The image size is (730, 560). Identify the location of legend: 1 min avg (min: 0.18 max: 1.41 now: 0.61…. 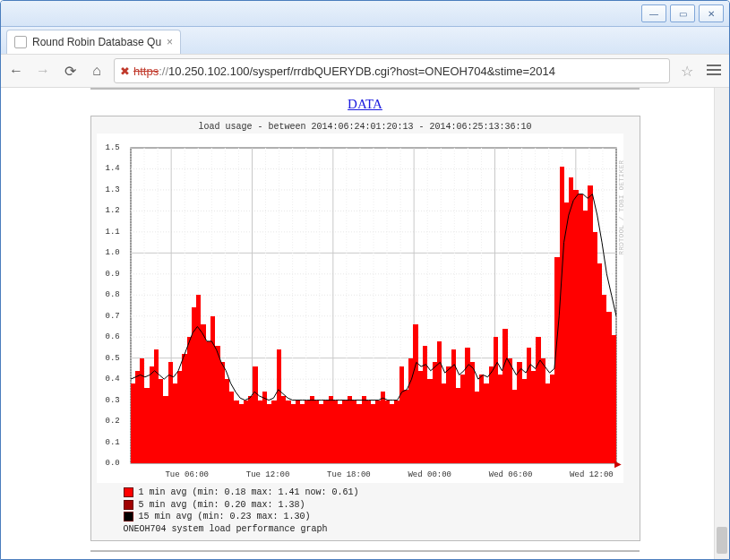
(365, 512).